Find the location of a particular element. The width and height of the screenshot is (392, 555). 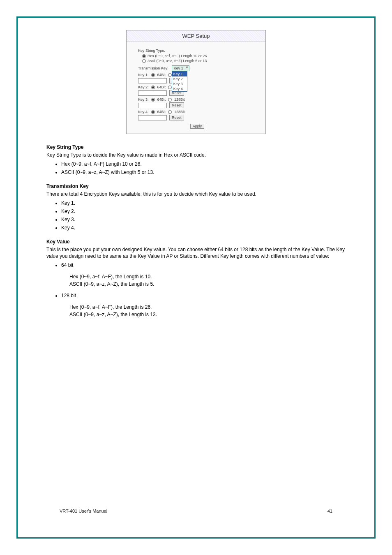

radio-ascii-row: Ascii (0~9, a~z, A~Z) Length 5 or 13 is located at coordinates (199, 61).